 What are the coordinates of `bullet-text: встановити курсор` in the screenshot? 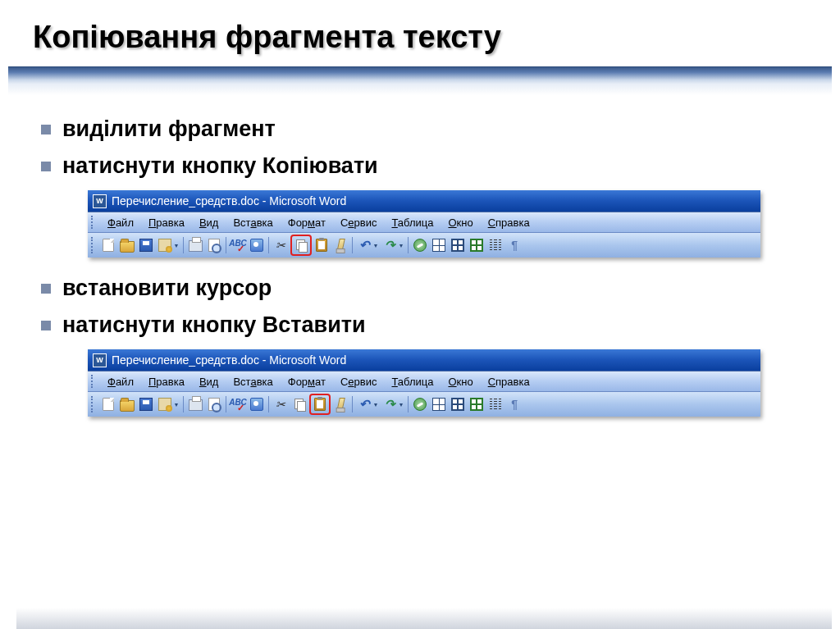 It's located at (167, 289).